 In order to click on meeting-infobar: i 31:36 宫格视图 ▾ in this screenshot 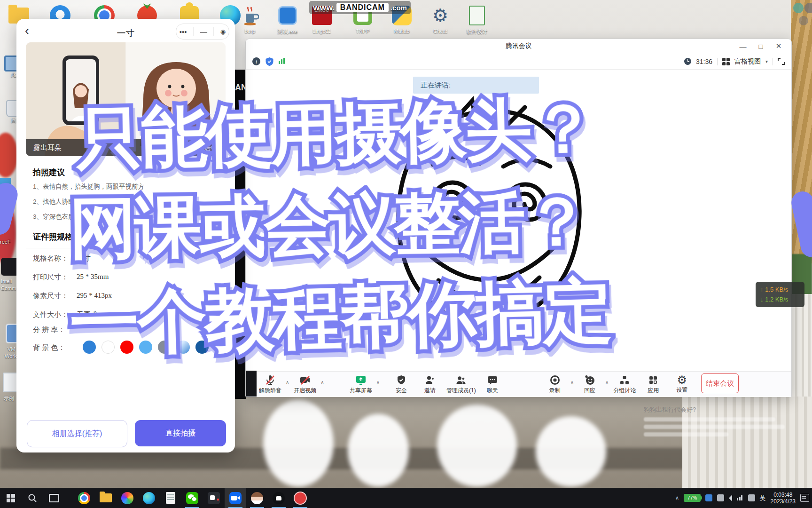, I will do `click(519, 62)`.